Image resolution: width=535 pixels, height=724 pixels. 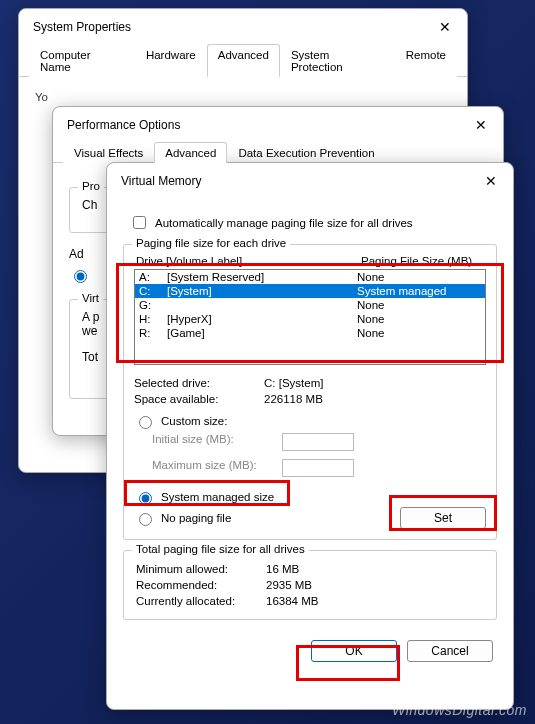 What do you see at coordinates (140, 222) in the screenshot?
I see `auto-manage-checkbox` at bounding box center [140, 222].